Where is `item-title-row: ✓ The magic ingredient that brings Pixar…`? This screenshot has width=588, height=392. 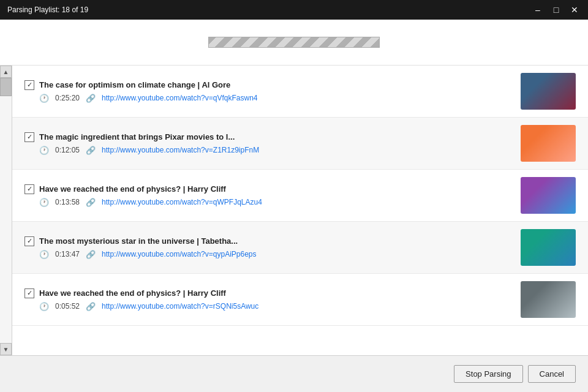
item-title-row: ✓ The magic ingredient that brings Pixar… is located at coordinates (269, 137).